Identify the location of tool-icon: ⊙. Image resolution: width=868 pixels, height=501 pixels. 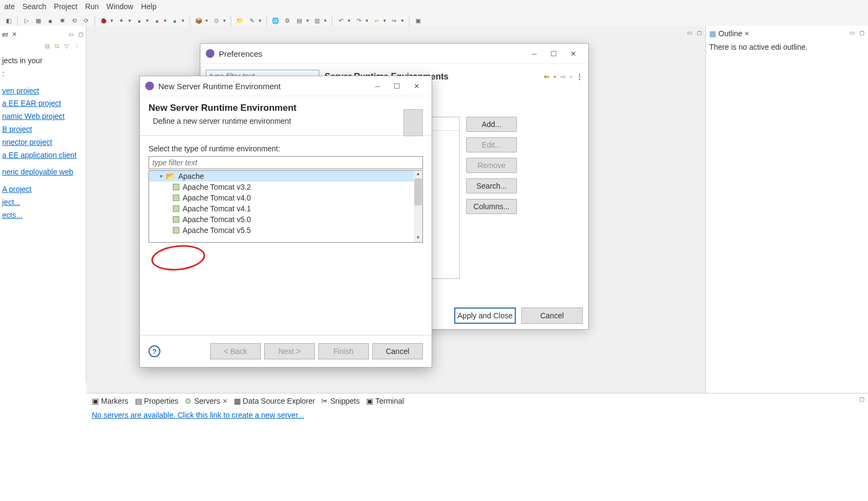
(217, 21).